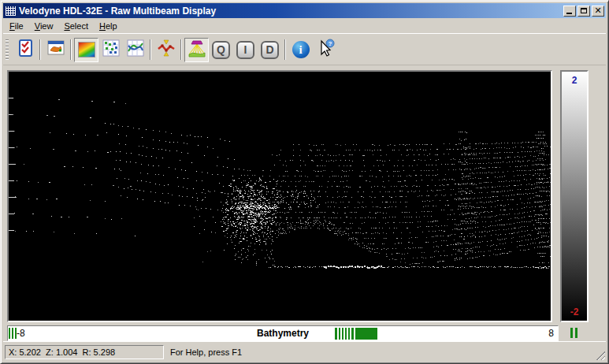 The width and height of the screenshot is (609, 364). I want to click on colorbar-min-label: -2, so click(574, 312).